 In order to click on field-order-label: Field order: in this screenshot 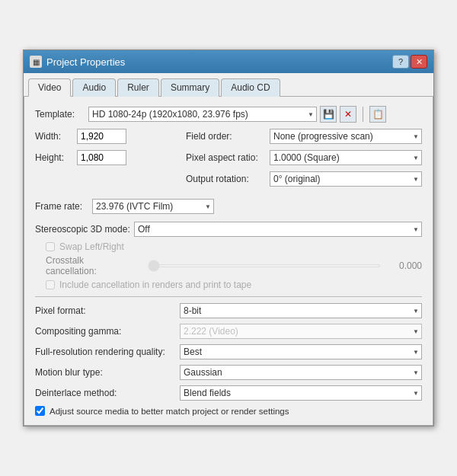, I will do `click(228, 136)`.